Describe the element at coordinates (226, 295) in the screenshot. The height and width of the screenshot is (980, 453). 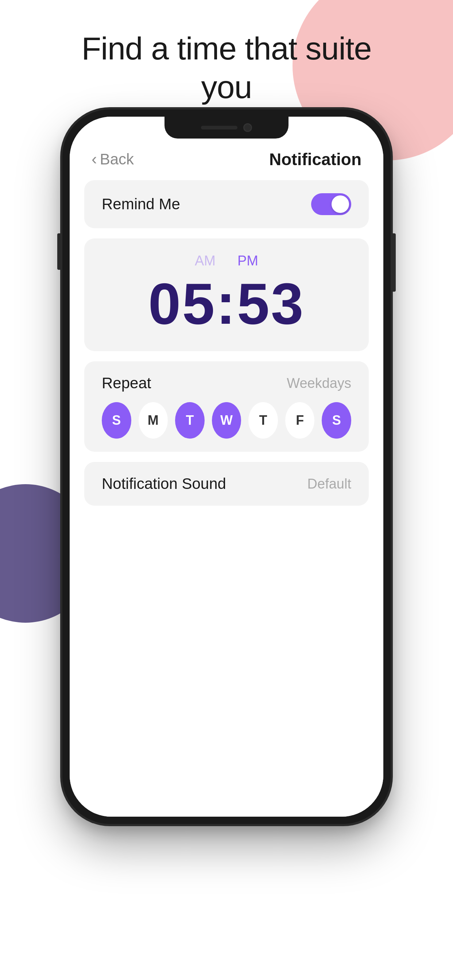
I see `time-picker-card: AM PM 05:53` at that location.